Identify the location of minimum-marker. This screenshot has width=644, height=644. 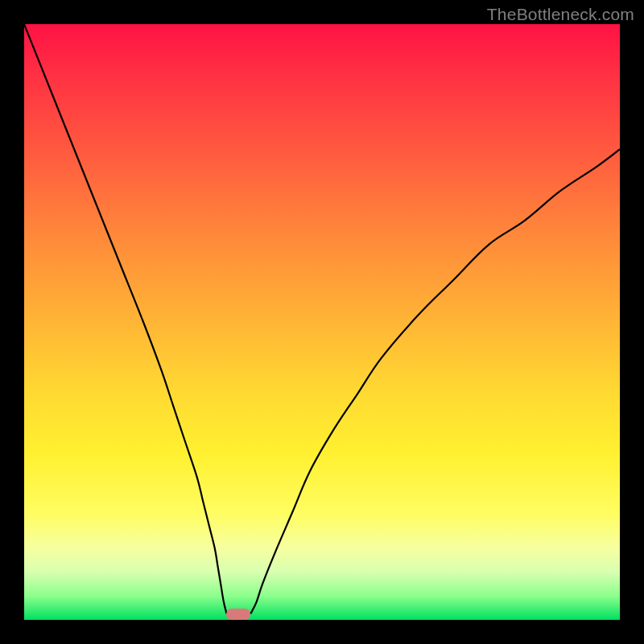
(238, 614).